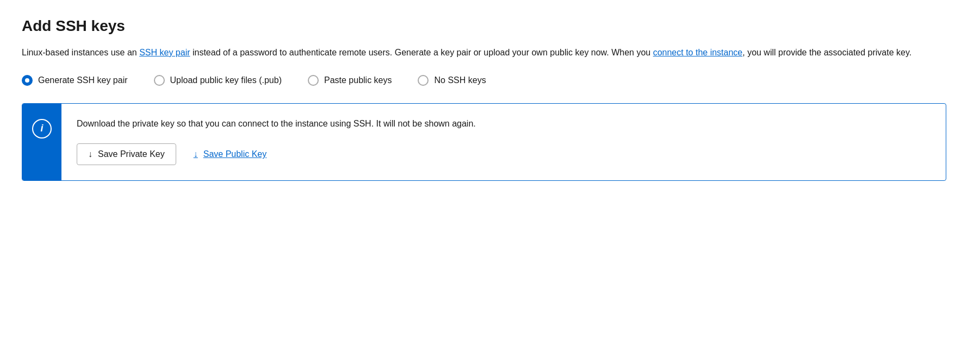 The image size is (980, 340). What do you see at coordinates (235, 154) in the screenshot?
I see `save-public-key-label: Save Public Key` at bounding box center [235, 154].